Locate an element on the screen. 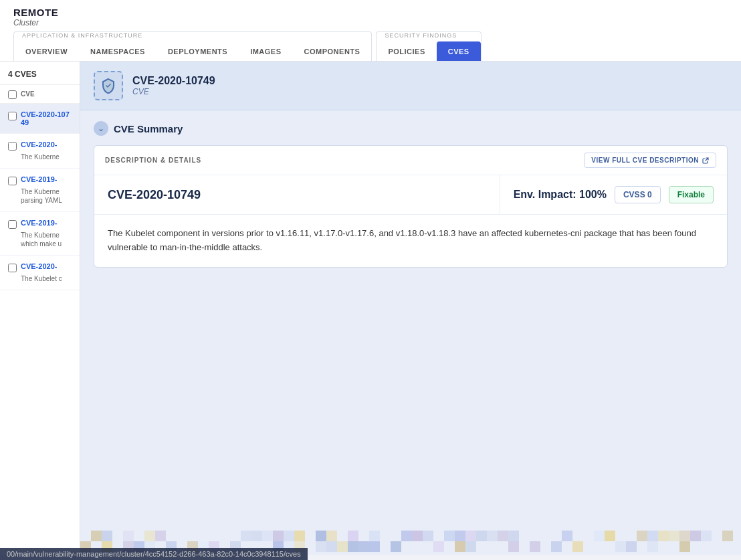 This screenshot has width=741, height=560. security-group: SECURITY FINDINGS POLICIES CVES is located at coordinates (428, 46).